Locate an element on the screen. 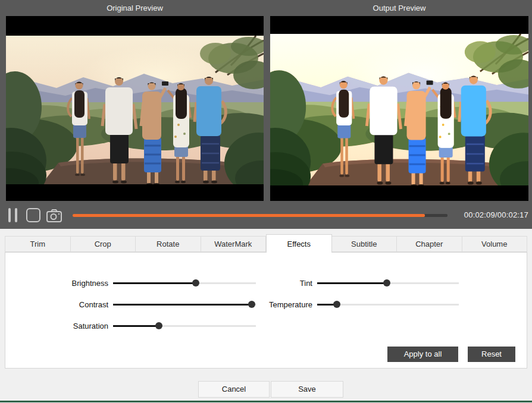  original-preview-title: Original Preview is located at coordinates (134, 8).